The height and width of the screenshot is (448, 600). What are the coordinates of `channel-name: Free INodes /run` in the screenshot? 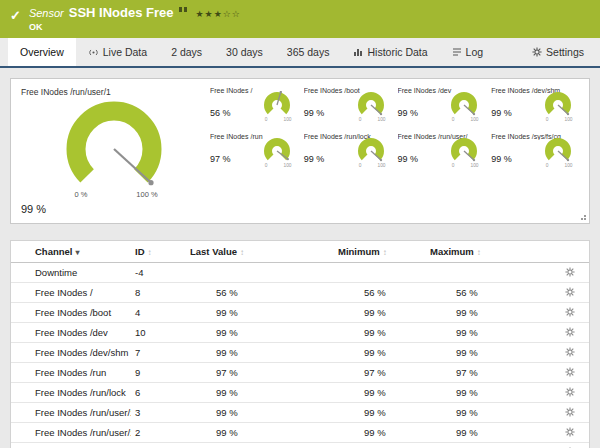 It's located at (71, 373).